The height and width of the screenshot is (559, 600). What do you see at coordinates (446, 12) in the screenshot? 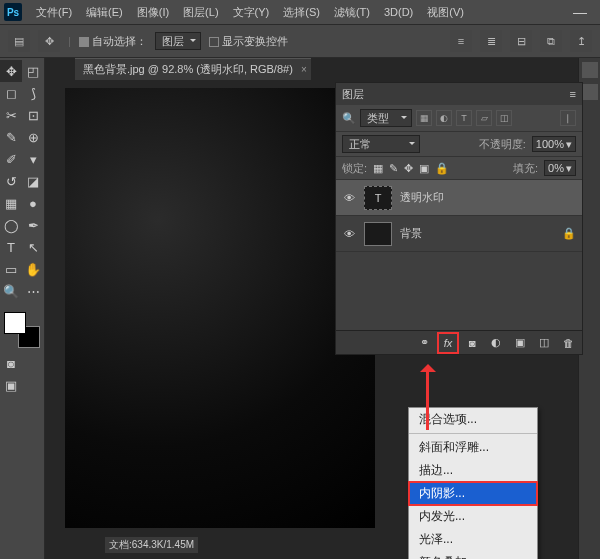
I see `menu-view: 视图(V)` at bounding box center [446, 12].